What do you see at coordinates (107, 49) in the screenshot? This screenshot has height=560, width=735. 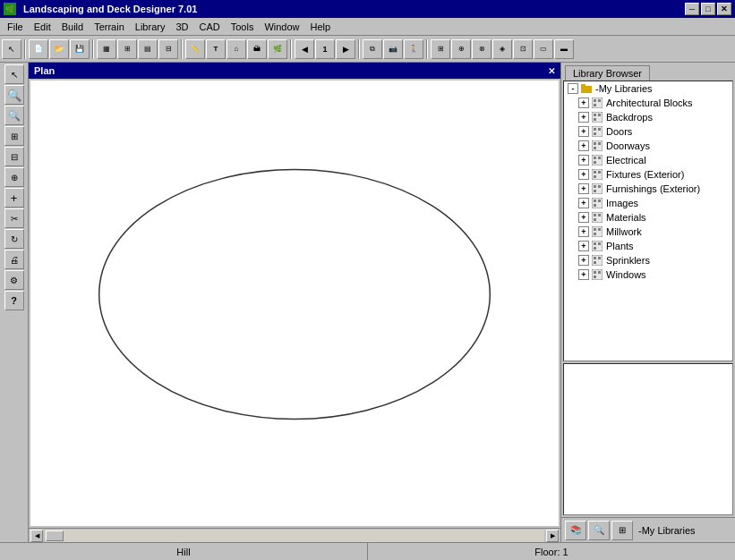 I see `floor-plan-btn: ▦` at bounding box center [107, 49].